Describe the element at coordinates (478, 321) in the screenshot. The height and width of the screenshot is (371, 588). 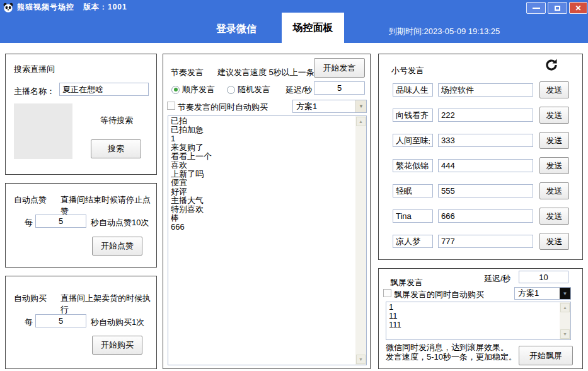
I see `floating-messages-textarea: 1 11 111 ▲ ▼` at that location.